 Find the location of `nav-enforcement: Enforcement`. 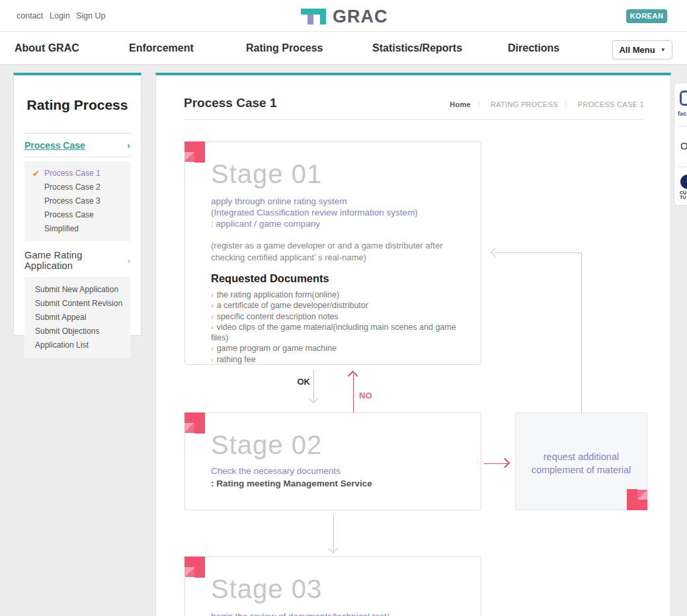

nav-enforcement: Enforcement is located at coordinates (161, 48).